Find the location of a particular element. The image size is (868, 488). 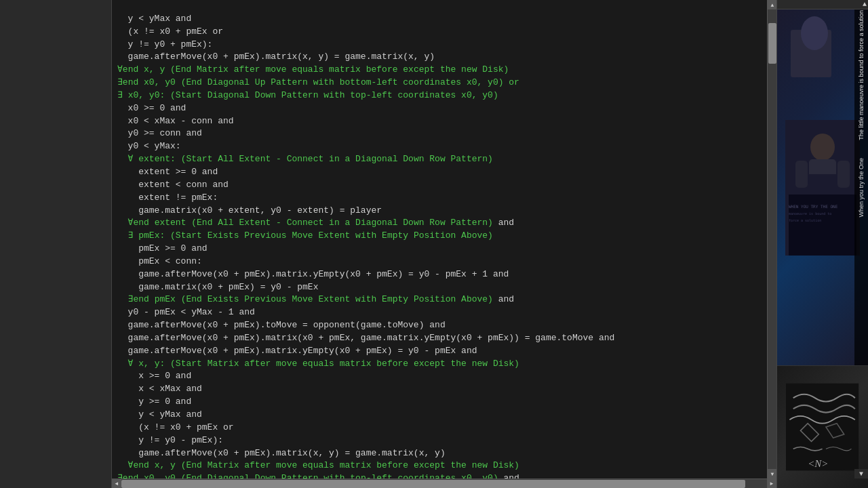

code-line-28: ∀ x, y: (Start Matrix after move equals … is located at coordinates (319, 363).